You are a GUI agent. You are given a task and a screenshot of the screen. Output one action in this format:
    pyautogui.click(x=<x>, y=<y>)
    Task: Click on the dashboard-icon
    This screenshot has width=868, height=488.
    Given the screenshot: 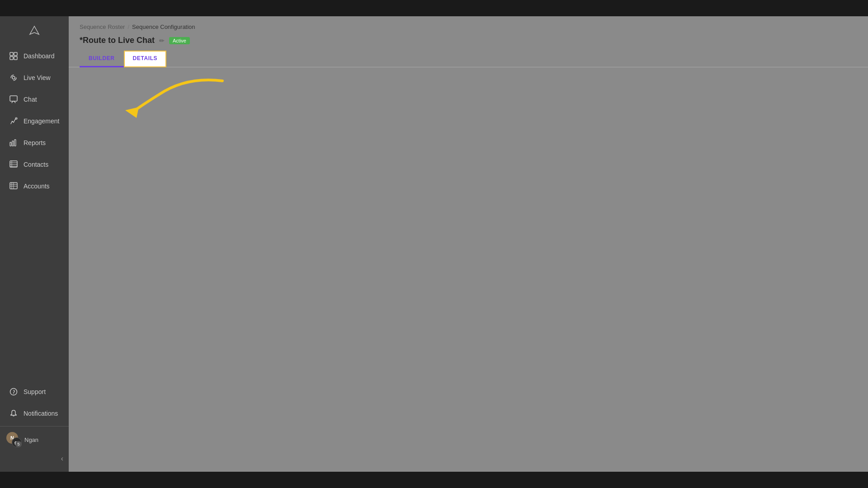 What is the action you would take?
    pyautogui.click(x=14, y=56)
    